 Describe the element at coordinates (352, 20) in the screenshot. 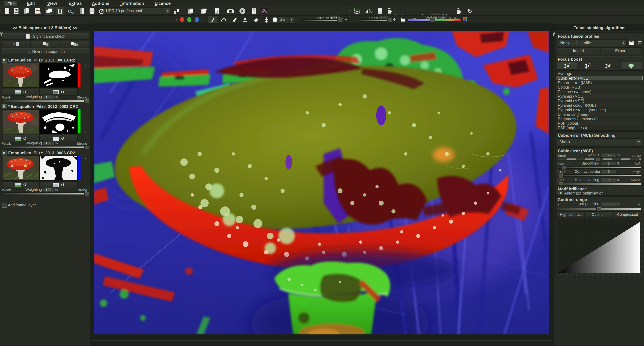

I see `opacity-minus: -` at that location.